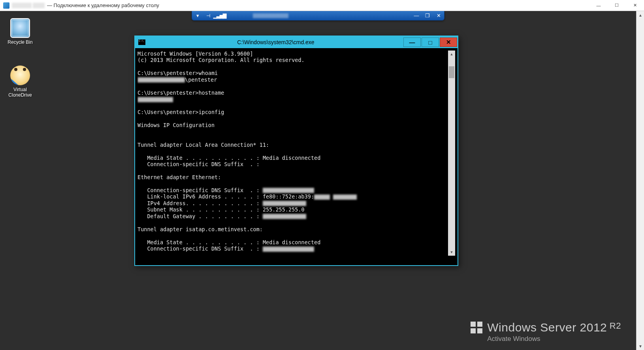 This screenshot has height=350, width=644. I want to click on recycle-bin-label: Recycle Bin, so click(20, 42).